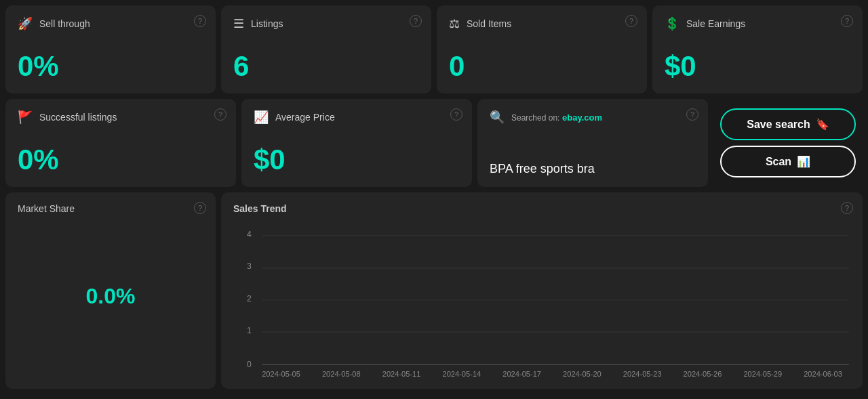  What do you see at coordinates (497, 117) in the screenshot?
I see `search-icon: 🔍` at bounding box center [497, 117].